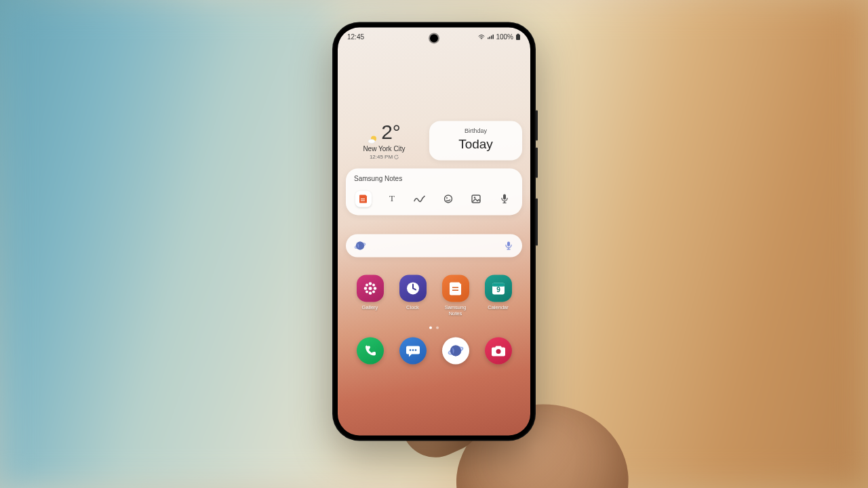  Describe the element at coordinates (360, 245) in the screenshot. I see `browser-icon` at that location.